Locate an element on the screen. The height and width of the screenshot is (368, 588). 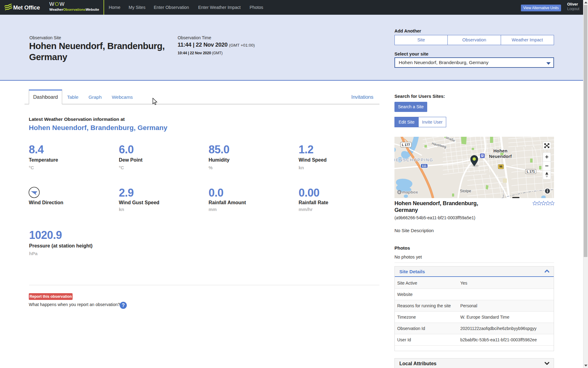
svg-text: 111 is located at coordinates (424, 166).